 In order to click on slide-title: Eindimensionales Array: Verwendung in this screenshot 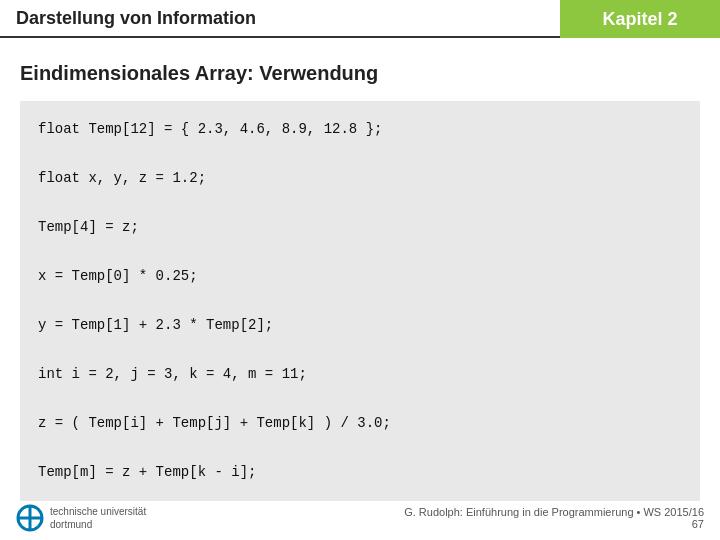, I will do `click(360, 74)`.